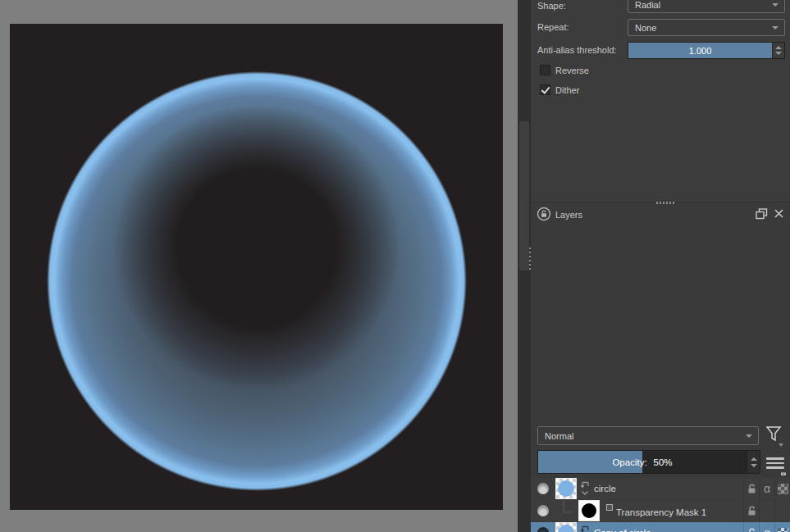  What do you see at coordinates (646, 28) in the screenshot?
I see `repeat-value: None` at bounding box center [646, 28].